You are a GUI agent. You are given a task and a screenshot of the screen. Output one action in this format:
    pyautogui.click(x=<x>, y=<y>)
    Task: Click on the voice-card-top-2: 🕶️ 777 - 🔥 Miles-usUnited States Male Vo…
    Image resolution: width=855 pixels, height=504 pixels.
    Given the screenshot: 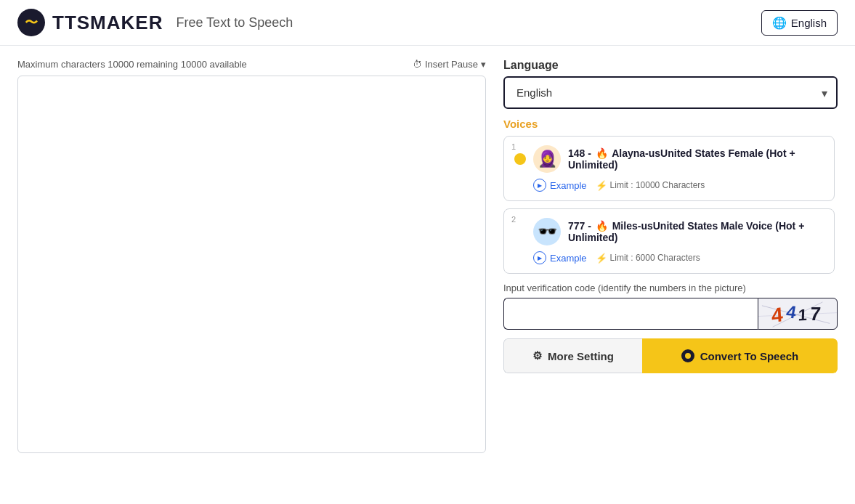 What is the action you would take?
    pyautogui.click(x=669, y=232)
    